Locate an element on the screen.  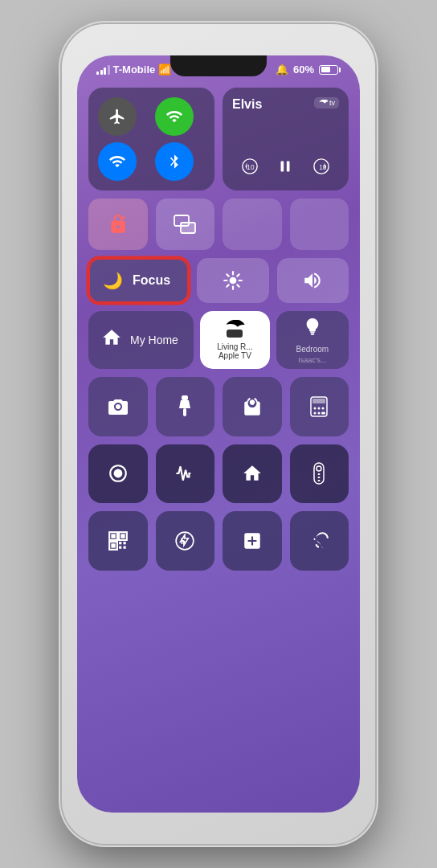
mid-row is located at coordinates (218, 224).